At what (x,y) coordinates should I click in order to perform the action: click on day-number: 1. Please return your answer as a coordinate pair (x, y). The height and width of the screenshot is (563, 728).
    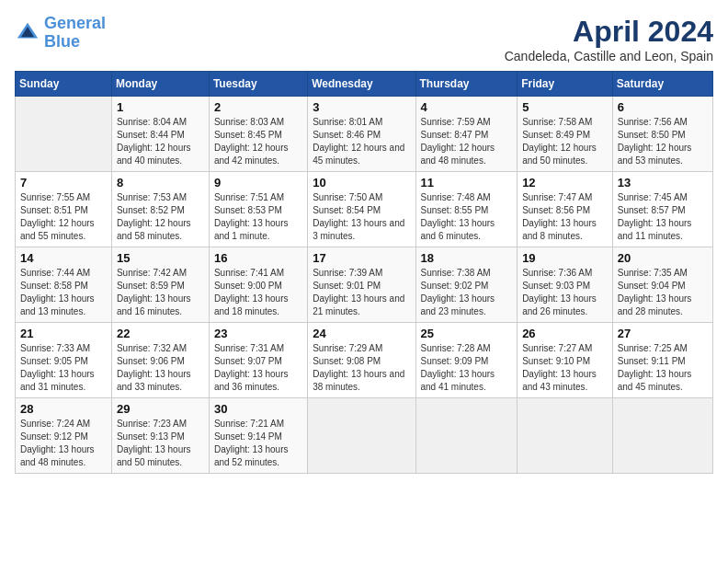
    Looking at the image, I should click on (160, 107).